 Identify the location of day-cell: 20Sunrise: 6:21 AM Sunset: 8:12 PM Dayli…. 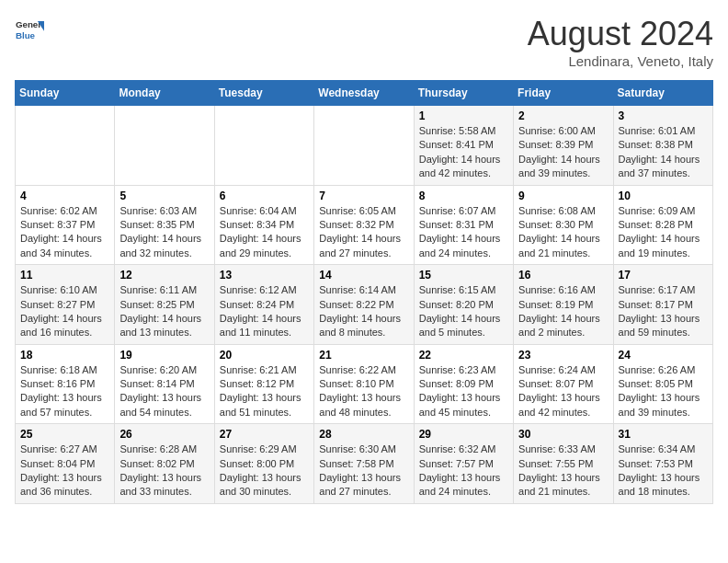
(264, 385).